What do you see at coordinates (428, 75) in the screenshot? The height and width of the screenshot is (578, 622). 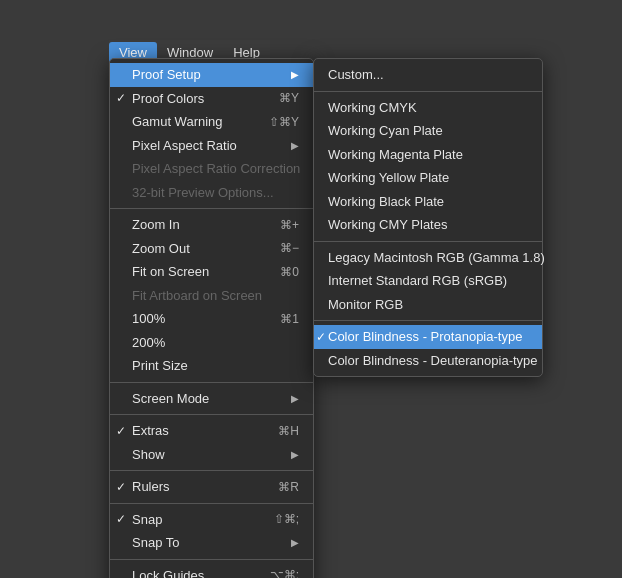 I see `sub-item-custom: Custom...` at bounding box center [428, 75].